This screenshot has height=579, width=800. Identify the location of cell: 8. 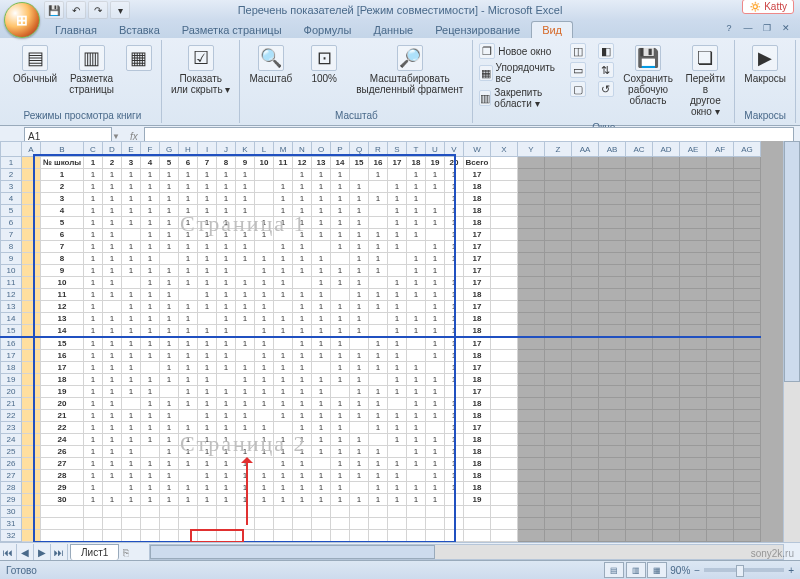
(62, 259).